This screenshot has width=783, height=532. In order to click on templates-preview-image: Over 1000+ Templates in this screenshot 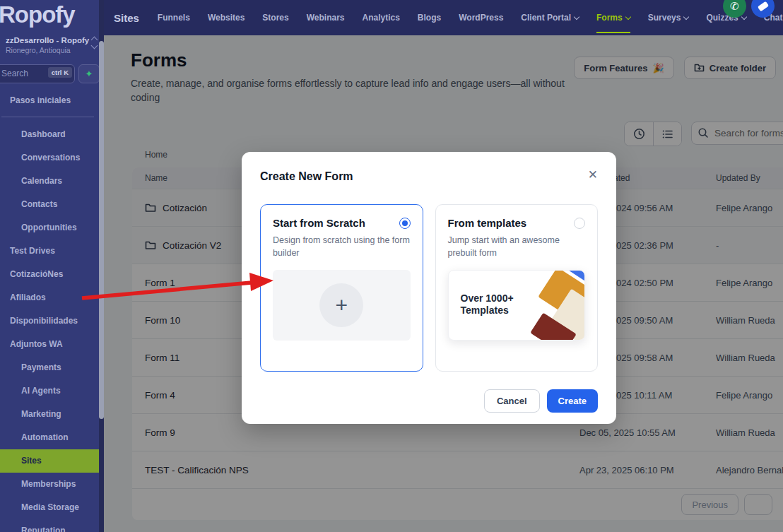, I will do `click(517, 305)`.